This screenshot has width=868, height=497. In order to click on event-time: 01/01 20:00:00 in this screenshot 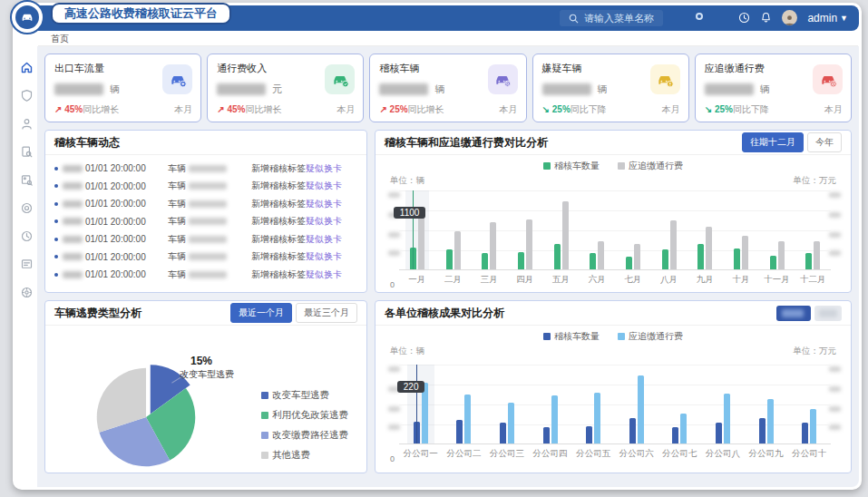, I will do `click(115, 239)`.